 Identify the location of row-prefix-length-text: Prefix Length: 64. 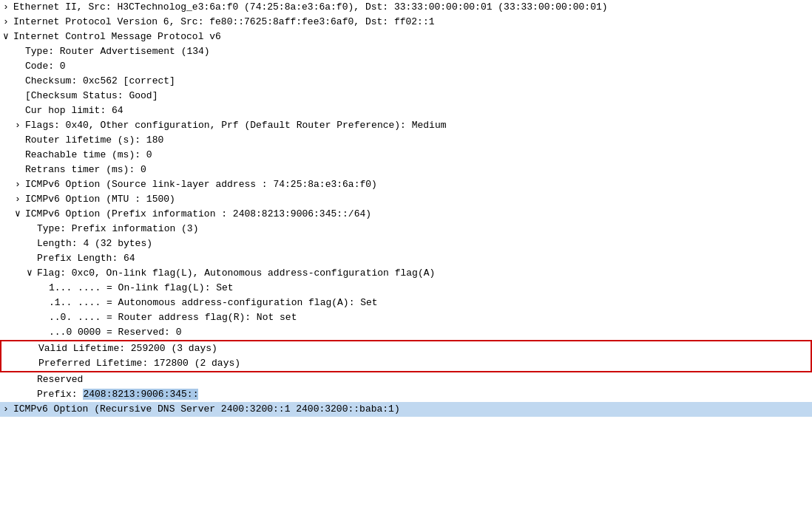
(86, 259).